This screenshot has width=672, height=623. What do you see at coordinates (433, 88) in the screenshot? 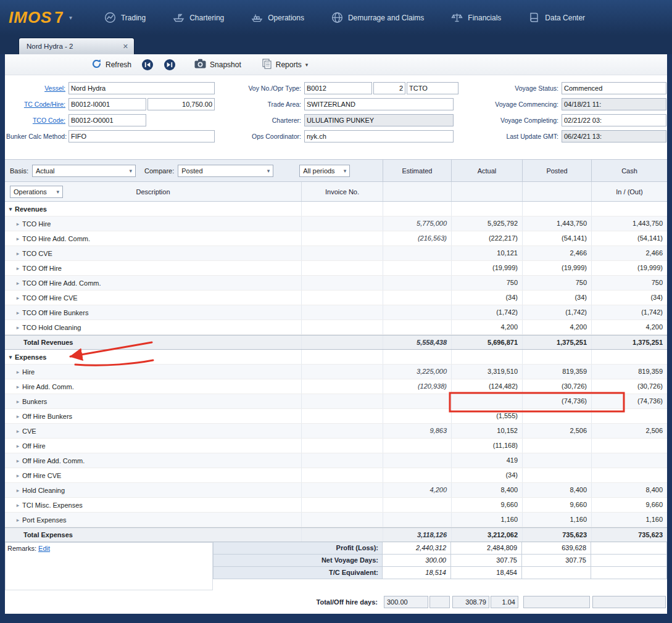
I see `opr-type-input` at bounding box center [433, 88].